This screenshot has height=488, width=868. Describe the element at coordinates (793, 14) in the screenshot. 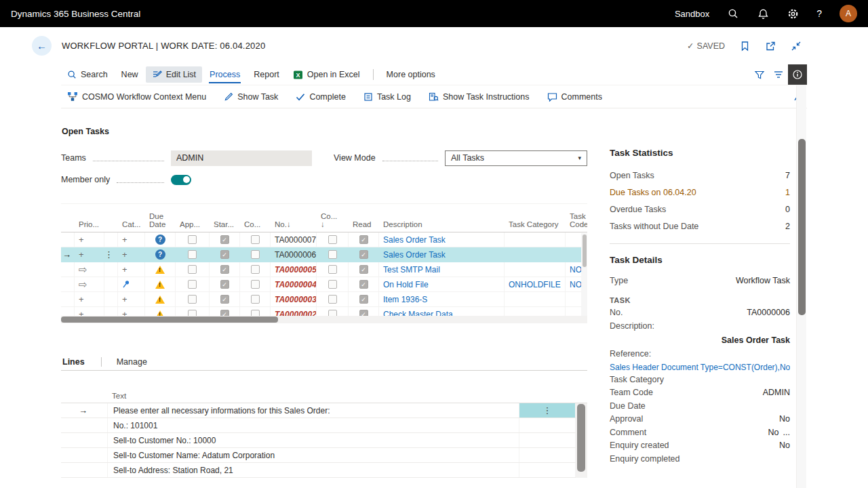

I see `settings-gear-icon` at that location.